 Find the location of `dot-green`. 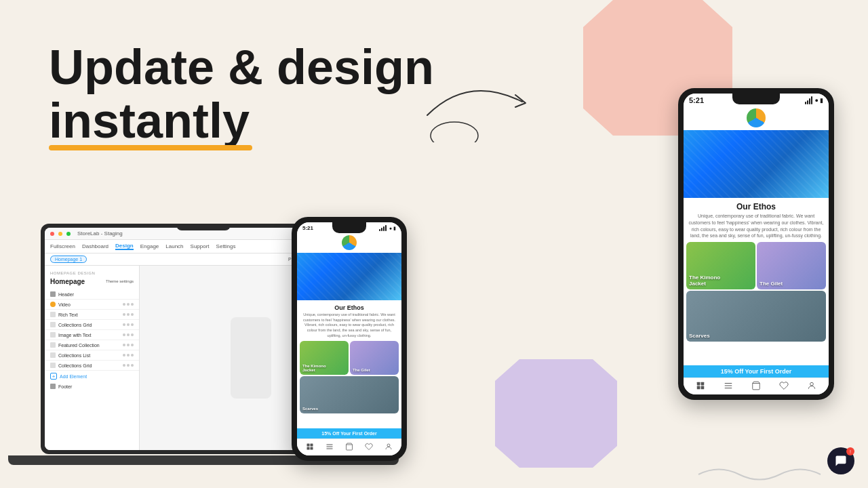

dot-green is located at coordinates (68, 234).